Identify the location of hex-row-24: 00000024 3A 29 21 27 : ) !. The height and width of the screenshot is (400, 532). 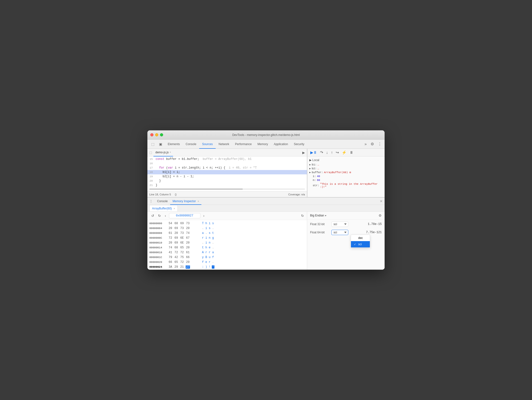
(227, 267).